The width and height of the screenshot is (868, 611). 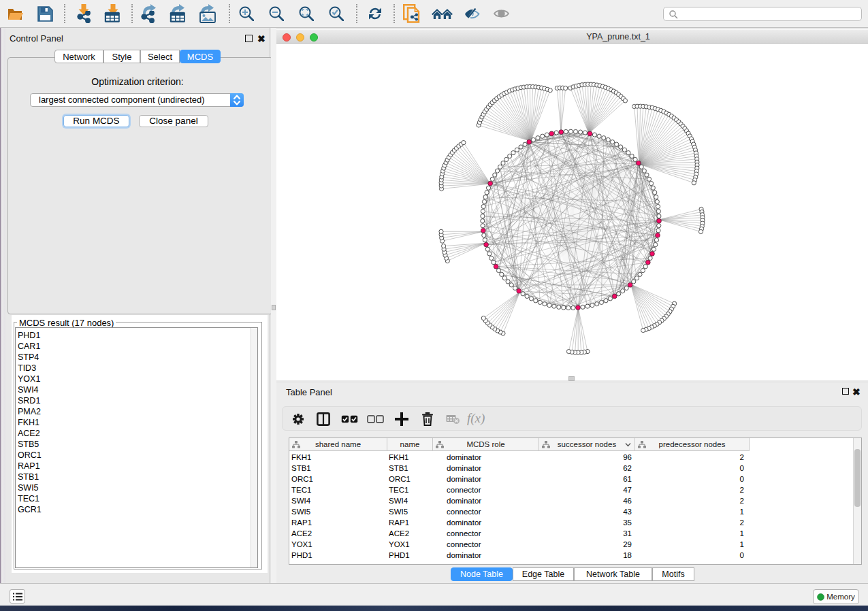 What do you see at coordinates (476, 419) in the screenshot?
I see `svg-text: f(x)` at bounding box center [476, 419].